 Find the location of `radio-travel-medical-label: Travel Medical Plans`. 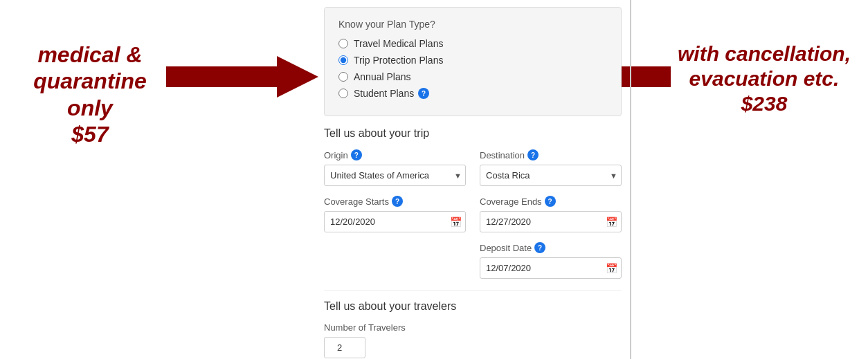

radio-travel-medical-label: Travel Medical Plans is located at coordinates (399, 44).